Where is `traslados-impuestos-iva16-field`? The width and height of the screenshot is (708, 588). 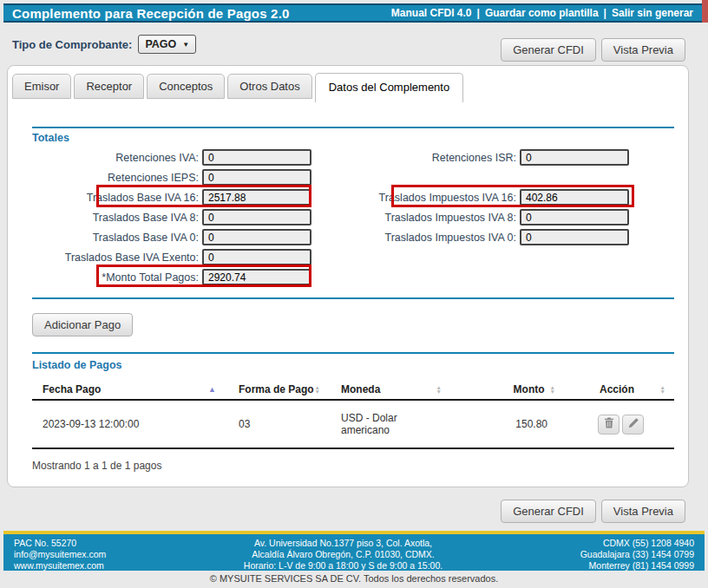 traslados-impuestos-iva16-field is located at coordinates (574, 198).